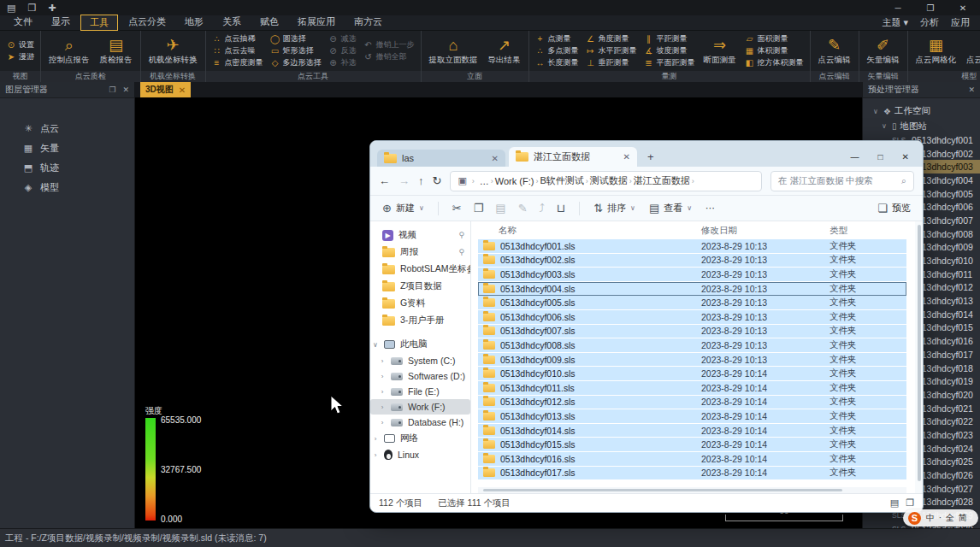 The image size is (980, 547). I want to click on share-icon: ⤴, so click(542, 209).